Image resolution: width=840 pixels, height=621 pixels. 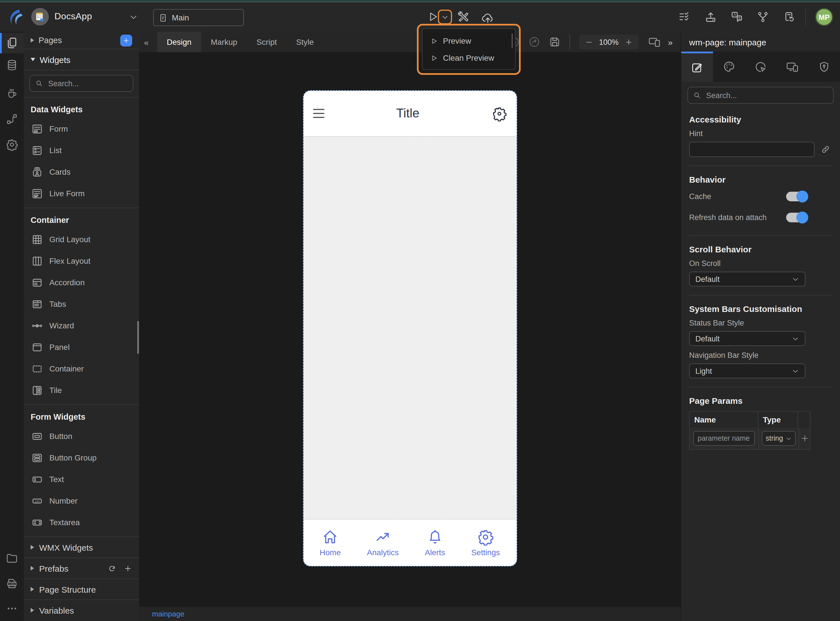 I want to click on refresh-on-attach-toggle, so click(x=797, y=217).